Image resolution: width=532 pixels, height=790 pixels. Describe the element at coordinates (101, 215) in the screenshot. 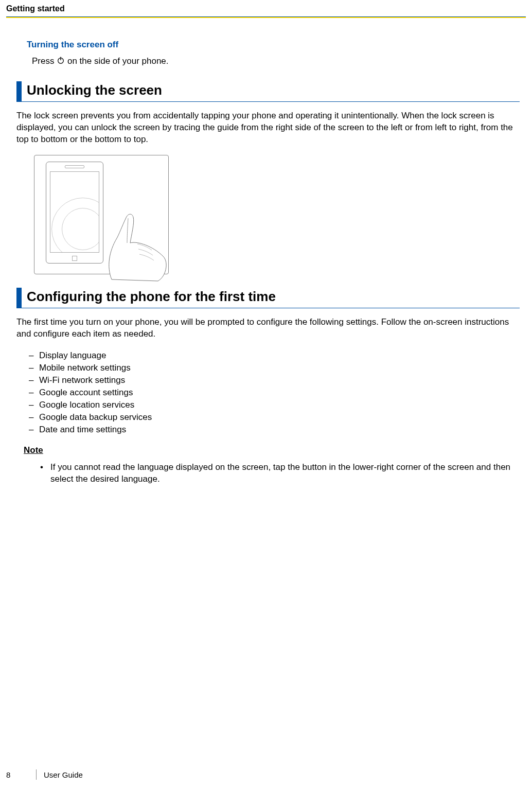

I see `figure-unlock-gesture` at that location.